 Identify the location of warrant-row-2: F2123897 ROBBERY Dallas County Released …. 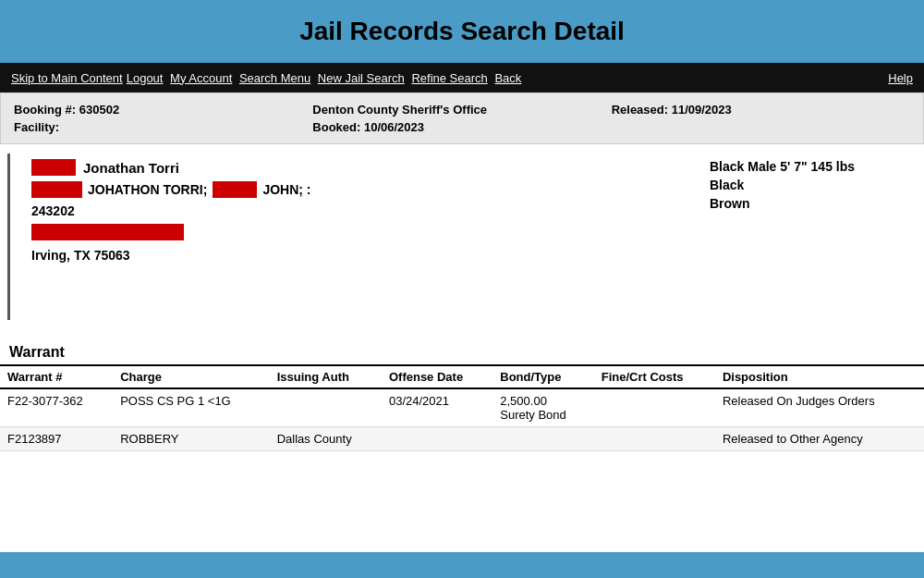
(462, 439).